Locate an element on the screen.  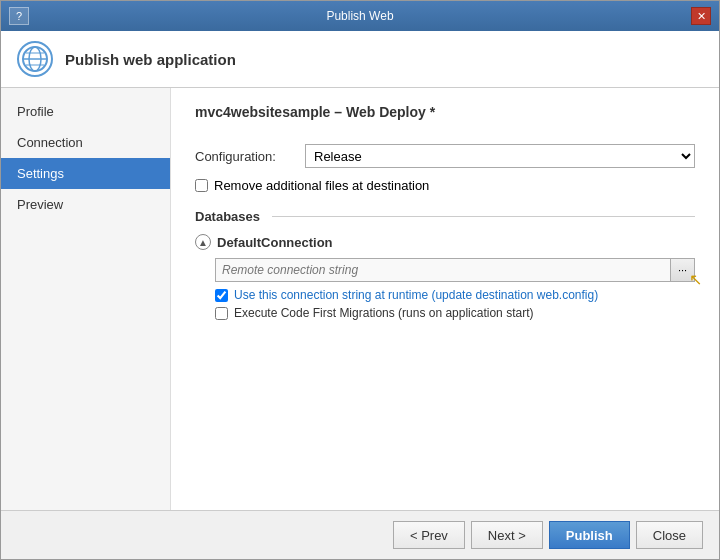
execute-migrations-label: Execute Code First Migrations (runs on a… is located at coordinates (384, 313).